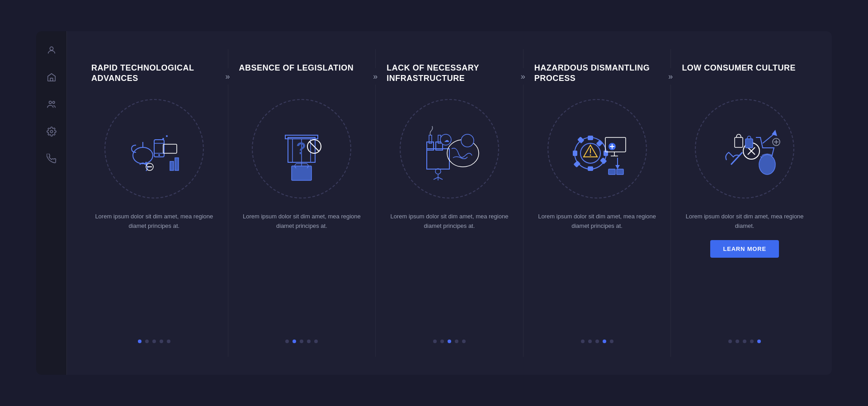 This screenshot has height=406, width=868. What do you see at coordinates (739, 76) in the screenshot?
I see `card-5-title: LOW CONSUMER CULTURE` at bounding box center [739, 76].